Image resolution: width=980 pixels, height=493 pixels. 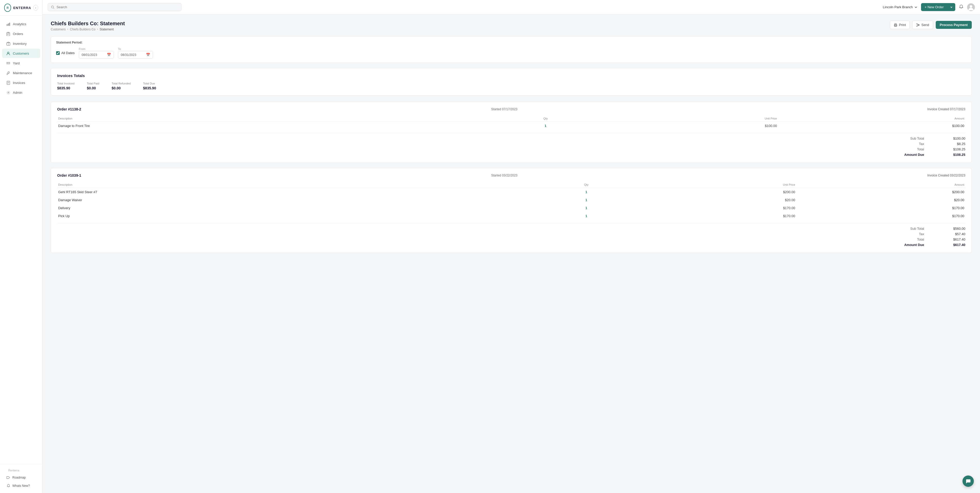 I want to click on line-uprice-1-3: $170.00, so click(x=711, y=216).